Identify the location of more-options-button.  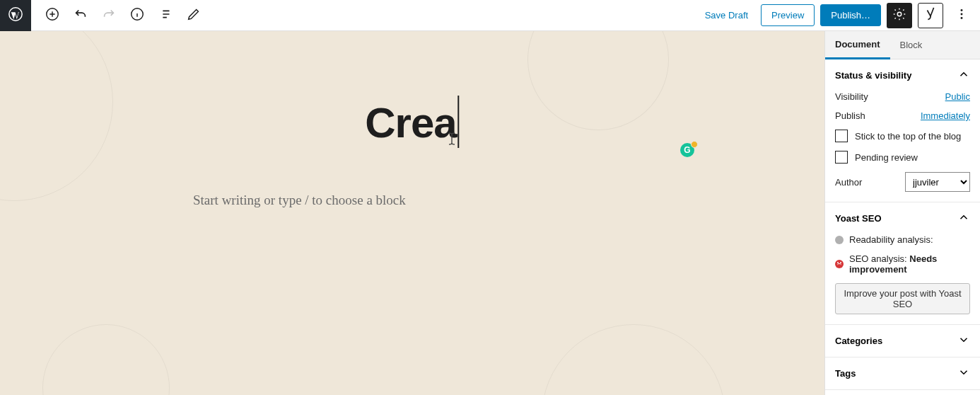
(962, 16).